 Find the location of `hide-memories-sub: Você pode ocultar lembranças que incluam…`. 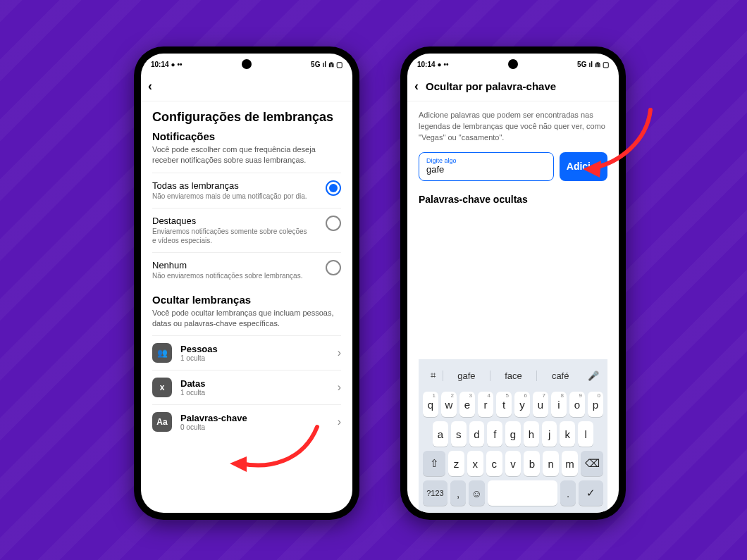

hide-memories-sub: Você pode ocultar lembranças que incluam… is located at coordinates (247, 318).